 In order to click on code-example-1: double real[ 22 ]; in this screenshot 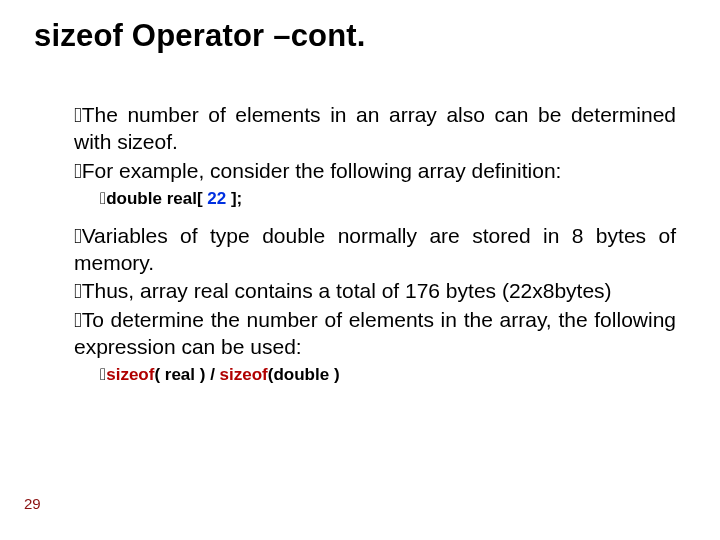, I will do `click(375, 199)`.